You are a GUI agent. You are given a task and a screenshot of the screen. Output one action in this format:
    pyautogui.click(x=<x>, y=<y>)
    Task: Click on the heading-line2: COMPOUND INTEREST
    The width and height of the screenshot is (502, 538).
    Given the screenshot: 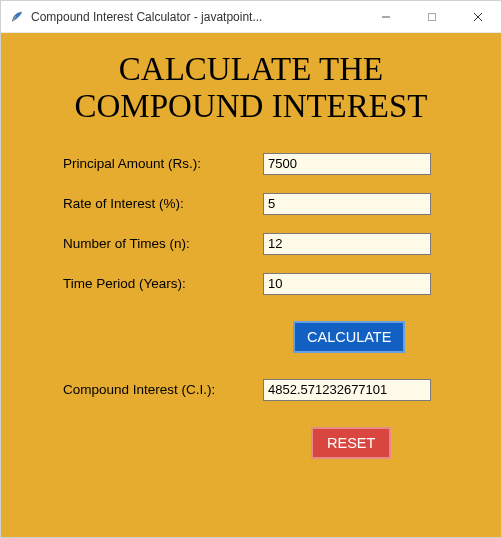 What is the action you would take?
    pyautogui.click(x=252, y=106)
    